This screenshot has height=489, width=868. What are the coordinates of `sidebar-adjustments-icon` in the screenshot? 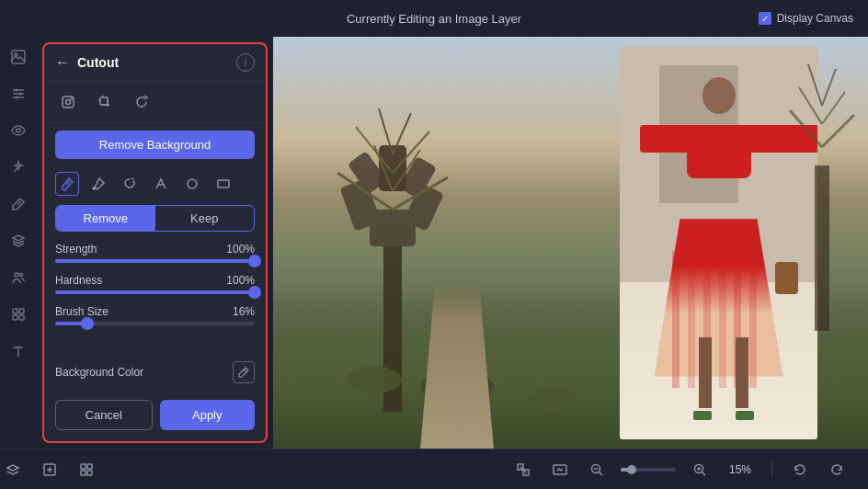 It's located at (18, 94).